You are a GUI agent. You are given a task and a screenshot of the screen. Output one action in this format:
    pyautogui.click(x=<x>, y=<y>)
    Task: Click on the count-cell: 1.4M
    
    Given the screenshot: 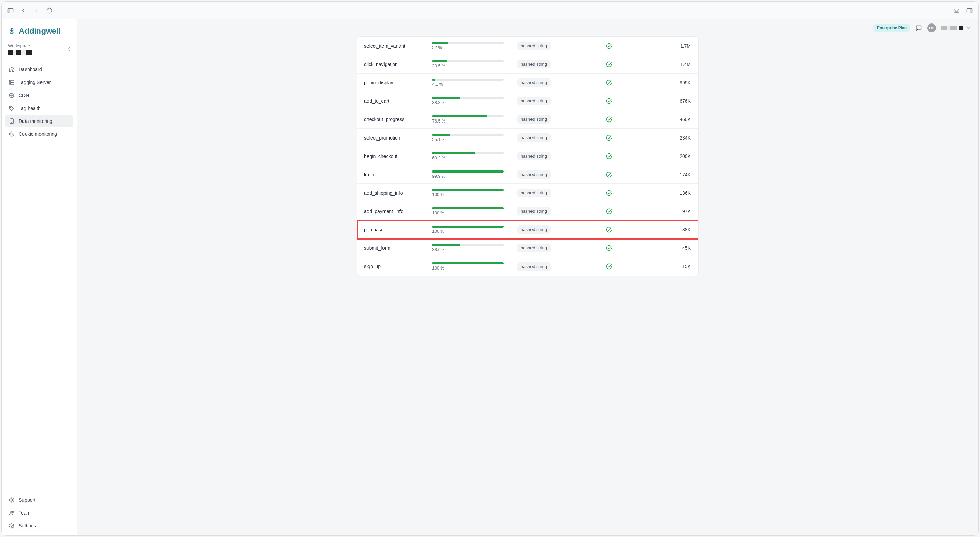 What is the action you would take?
    pyautogui.click(x=669, y=64)
    